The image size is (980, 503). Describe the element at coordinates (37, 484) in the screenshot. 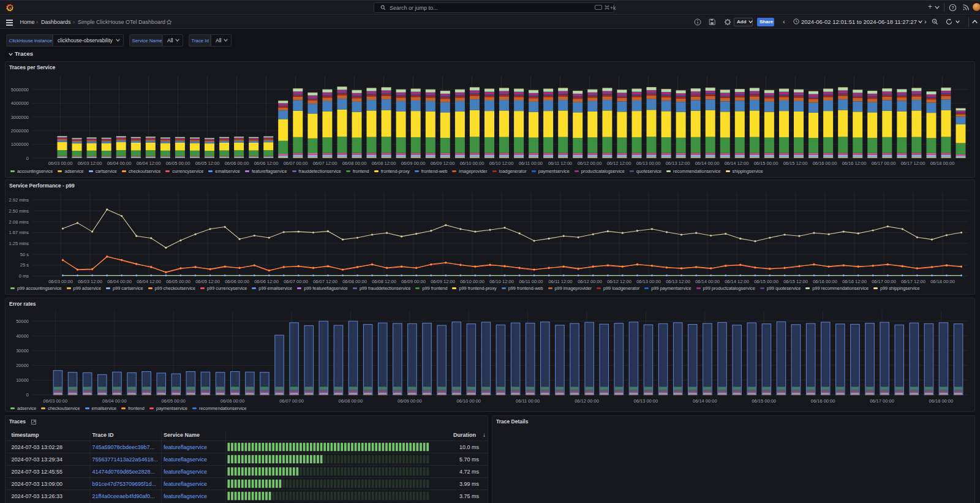

I see `svg-text: 2024-07-03 13:09:00` at that location.